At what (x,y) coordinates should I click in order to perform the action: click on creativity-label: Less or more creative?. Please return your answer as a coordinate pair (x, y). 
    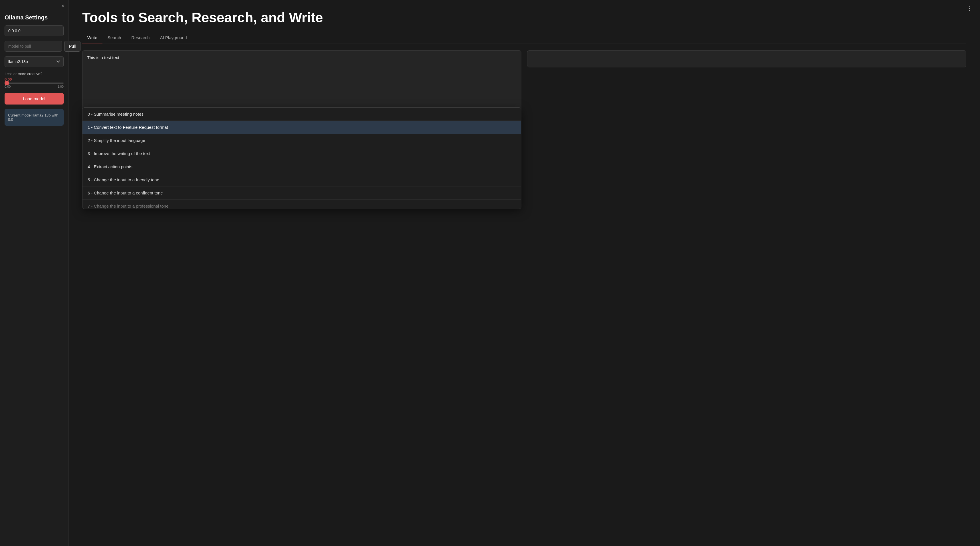
    Looking at the image, I should click on (24, 74).